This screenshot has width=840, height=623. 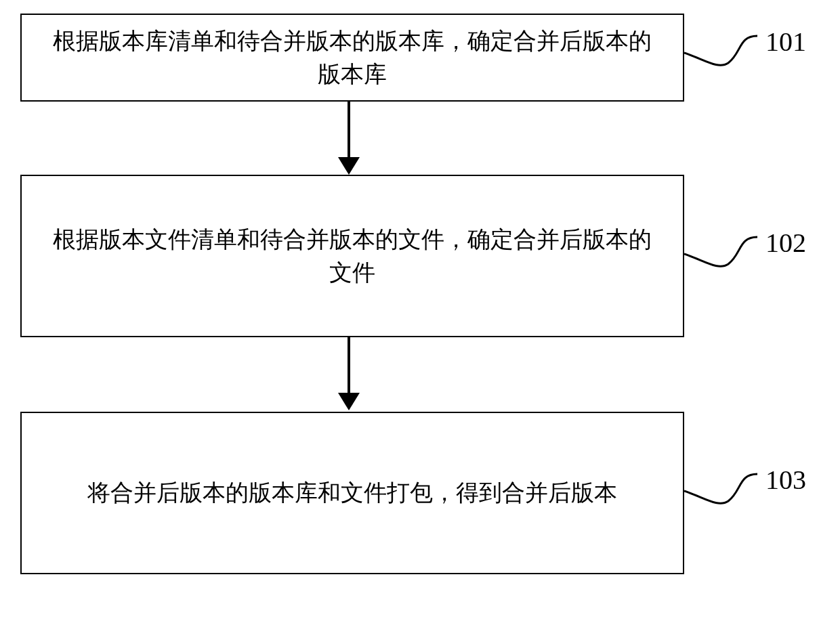 I want to click on step-label-102: 102, so click(x=786, y=242).